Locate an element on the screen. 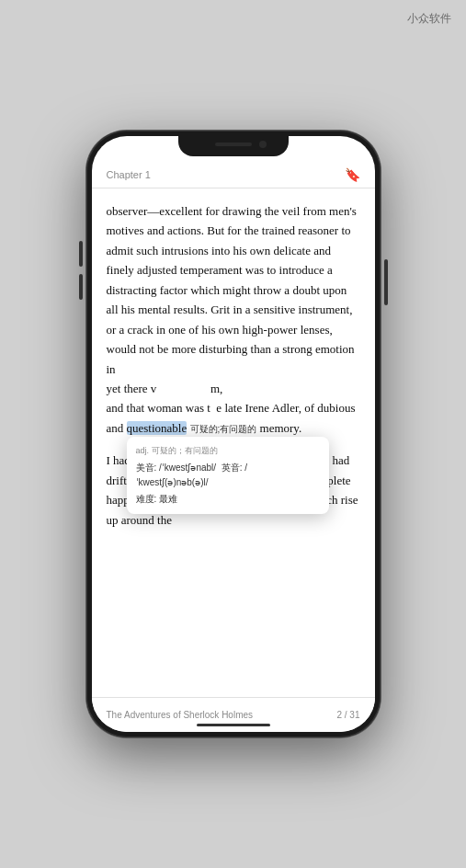 The image size is (466, 868). paragraph-1: observer—excellent for drawing the veil … is located at coordinates (233, 320).